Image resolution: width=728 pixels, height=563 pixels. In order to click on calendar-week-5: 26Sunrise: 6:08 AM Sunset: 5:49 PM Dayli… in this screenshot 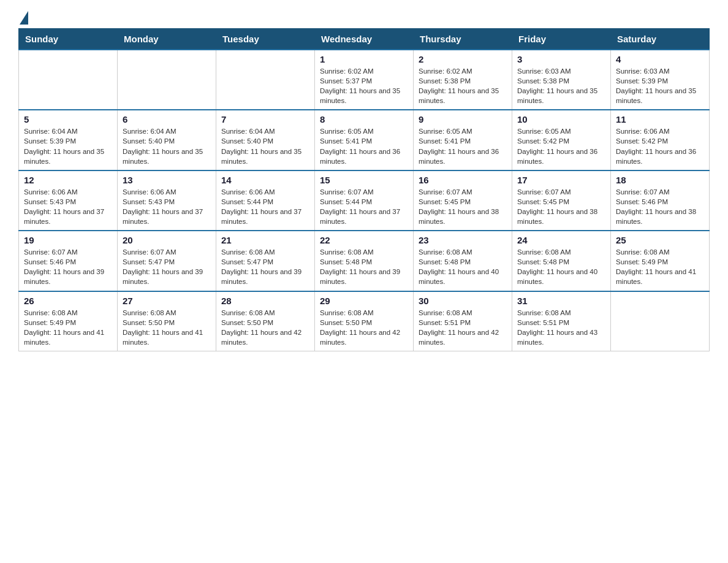, I will do `click(364, 321)`.